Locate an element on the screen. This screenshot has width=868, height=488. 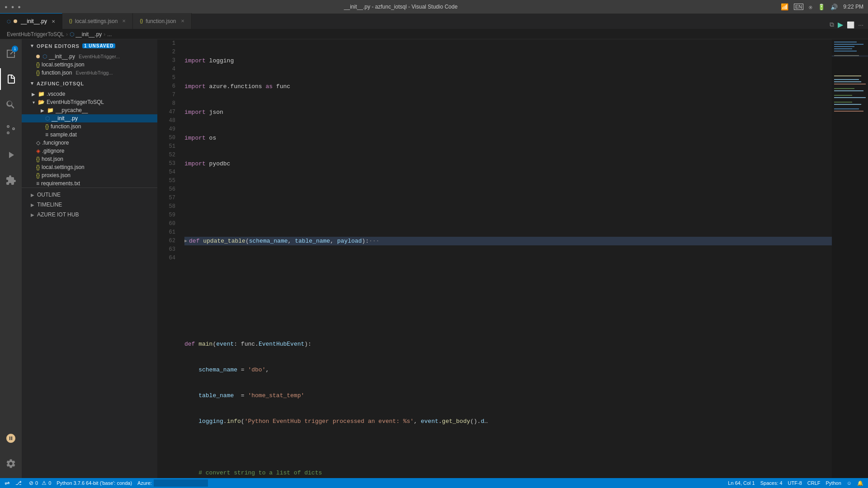
tree-host-json: {} host.json is located at coordinates (90, 159).